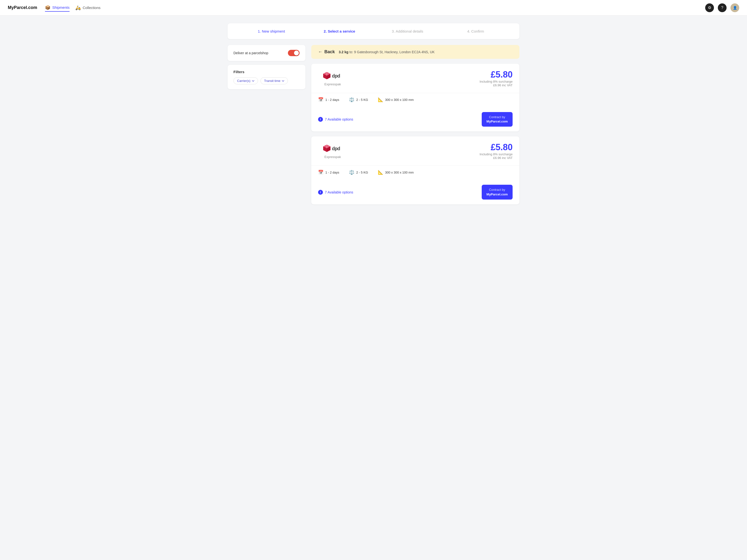  What do you see at coordinates (329, 100) in the screenshot?
I see `transit-detail-1: 📅 1 - 2 days` at bounding box center [329, 100].